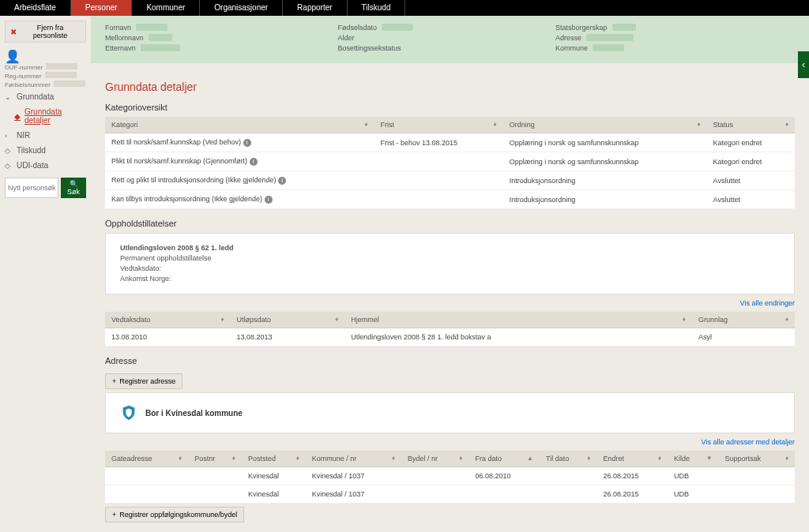  Describe the element at coordinates (450, 329) in the screenshot. I see `opphold-table: Vedtaksdato♦ Utløpsdato♦ Hjemmel♦ Grunnl…` at that location.